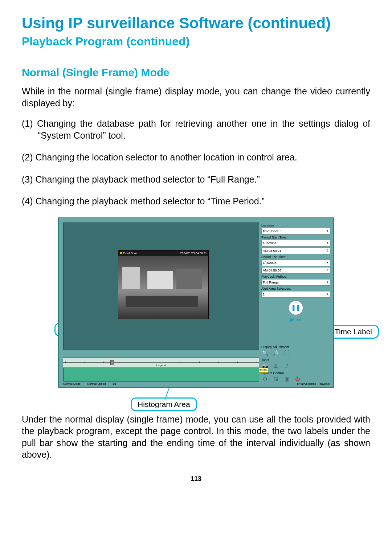 Image resolution: width=392 pixels, height=555 pixels. Describe the element at coordinates (196, 129) in the screenshot. I see `list-item: (1) Changing the database path for retri…` at that location.